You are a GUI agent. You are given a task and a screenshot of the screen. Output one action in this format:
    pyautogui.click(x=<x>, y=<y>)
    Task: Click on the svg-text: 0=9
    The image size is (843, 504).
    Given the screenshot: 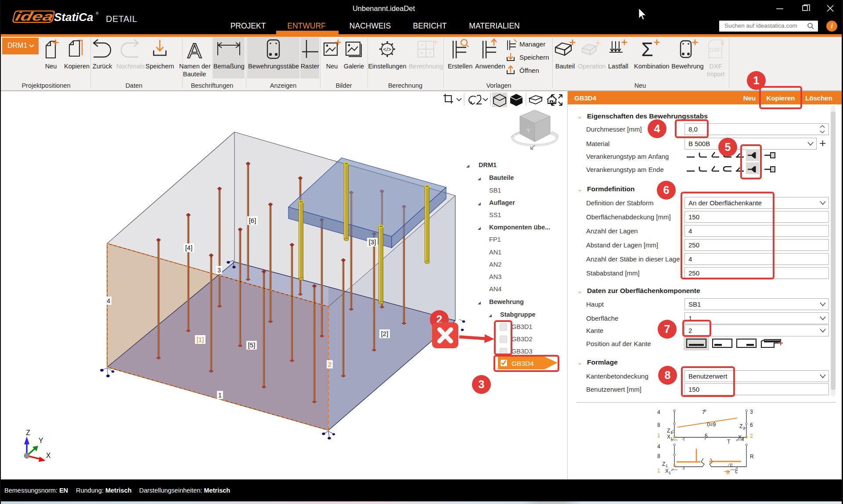 What is the action you would take?
    pyautogui.click(x=711, y=425)
    